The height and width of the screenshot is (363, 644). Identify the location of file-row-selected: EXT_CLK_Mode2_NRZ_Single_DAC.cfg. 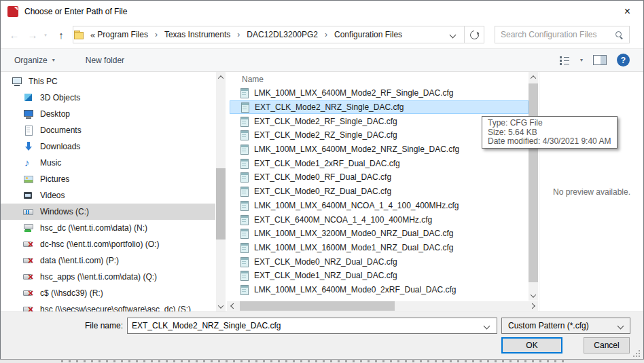
(379, 107).